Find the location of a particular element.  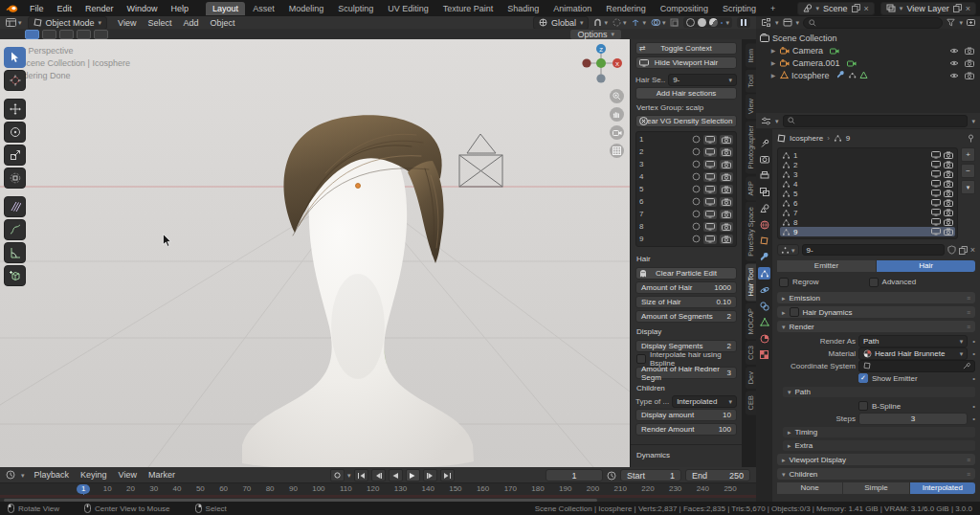

tab-physics is located at coordinates (764, 289).